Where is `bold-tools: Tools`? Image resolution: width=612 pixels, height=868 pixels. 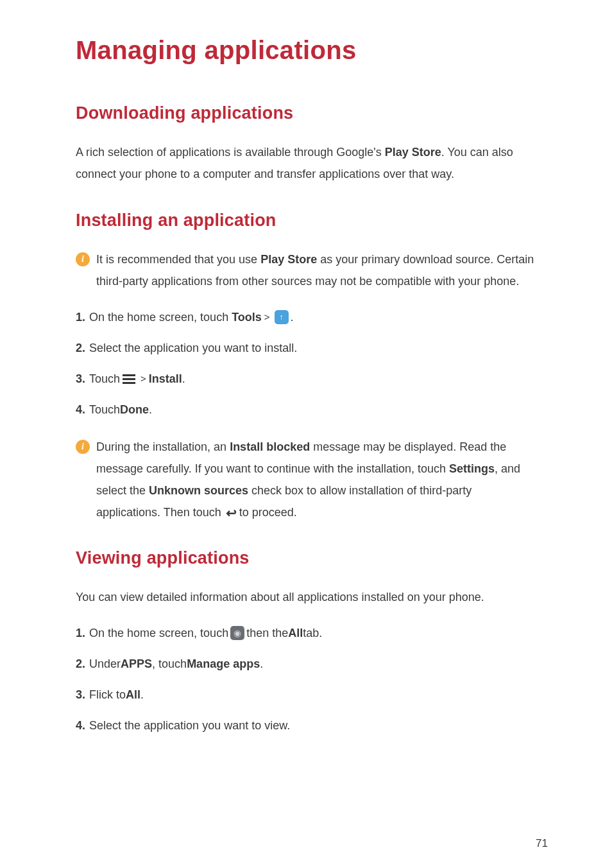
bold-tools: Tools is located at coordinates (246, 317).